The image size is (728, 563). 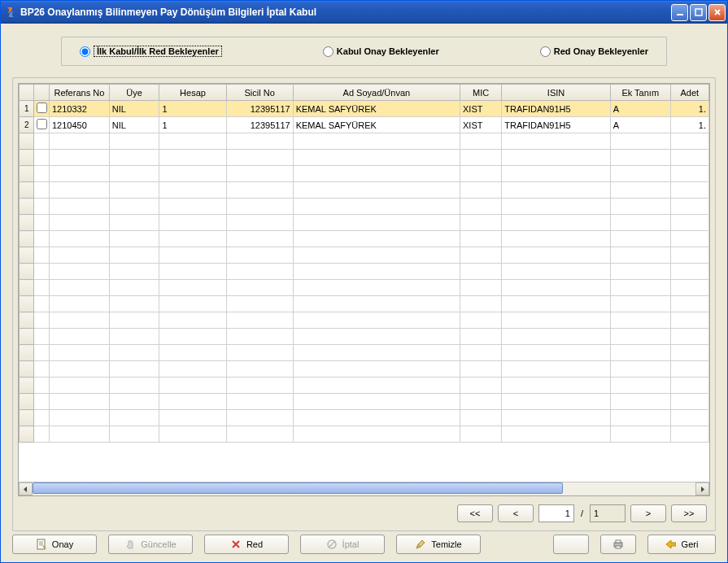 What do you see at coordinates (364, 488) in the screenshot?
I see `horizontal-scrollbar` at bounding box center [364, 488].